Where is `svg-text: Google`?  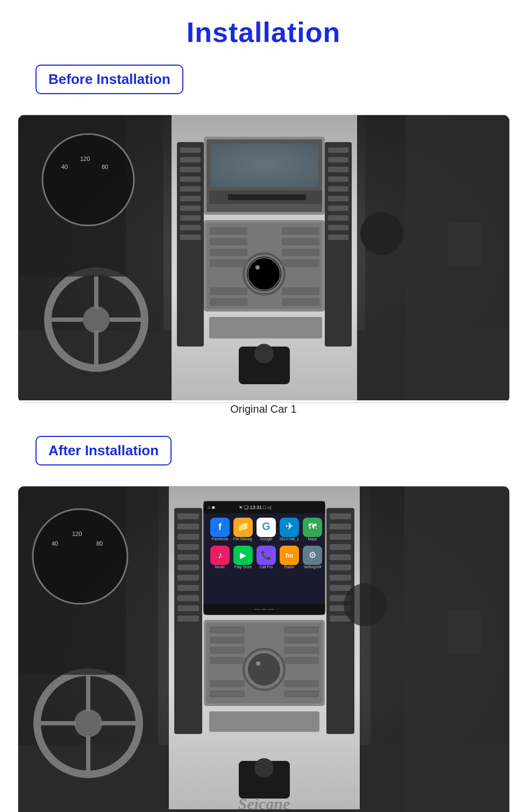 svg-text: Google is located at coordinates (266, 539).